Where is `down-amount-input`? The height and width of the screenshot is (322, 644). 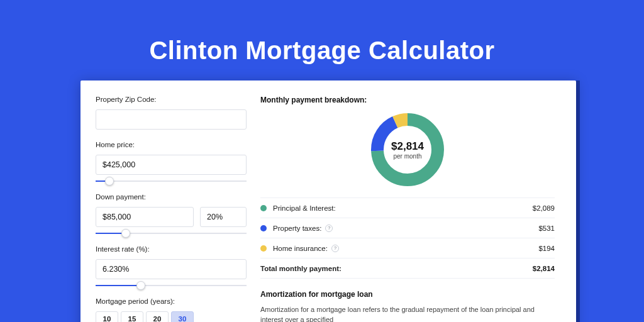
down-amount-input is located at coordinates (145, 217).